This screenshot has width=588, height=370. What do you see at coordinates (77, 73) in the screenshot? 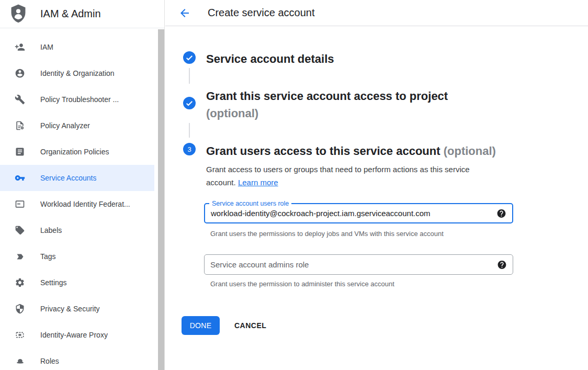
I see `sidebar-item-label: Identity & Organization` at bounding box center [77, 73].